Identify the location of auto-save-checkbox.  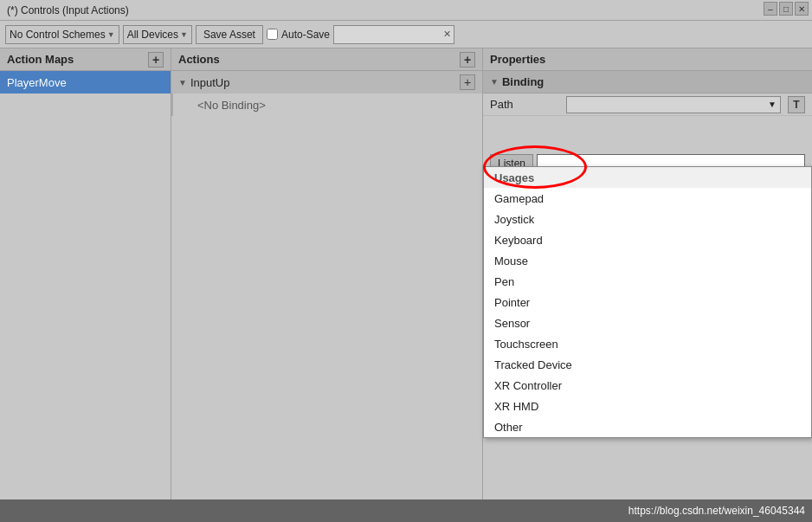
(272, 35).